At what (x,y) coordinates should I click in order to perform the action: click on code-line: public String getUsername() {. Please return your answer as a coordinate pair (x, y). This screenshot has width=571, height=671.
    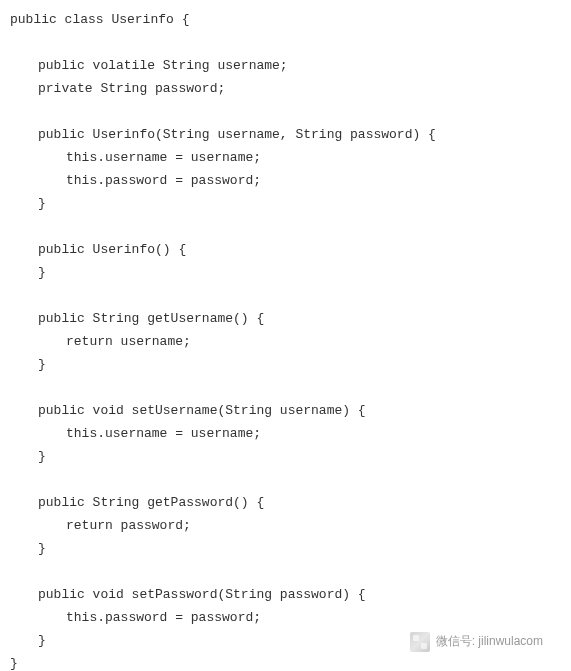
    Looking at the image, I should click on (290, 318).